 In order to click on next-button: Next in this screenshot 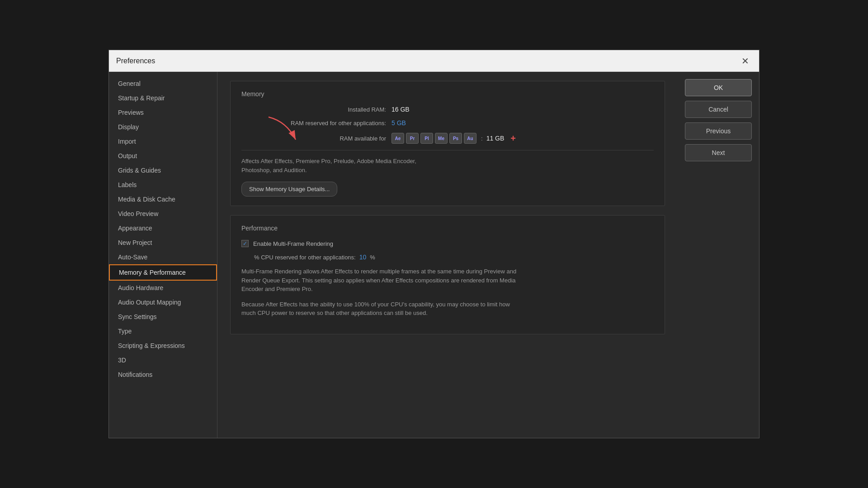, I will do `click(718, 153)`.